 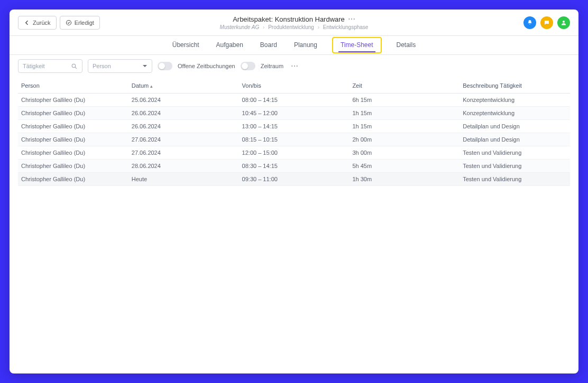 What do you see at coordinates (547, 23) in the screenshot?
I see `topbar-right` at bounding box center [547, 23].